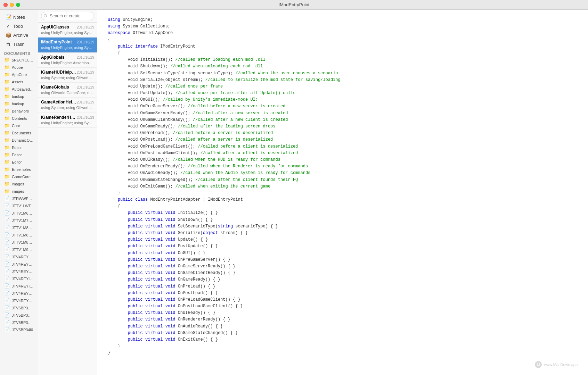  Describe the element at coordinates (19, 44) in the screenshot. I see `sidebar-item-label: Trash` at that location.